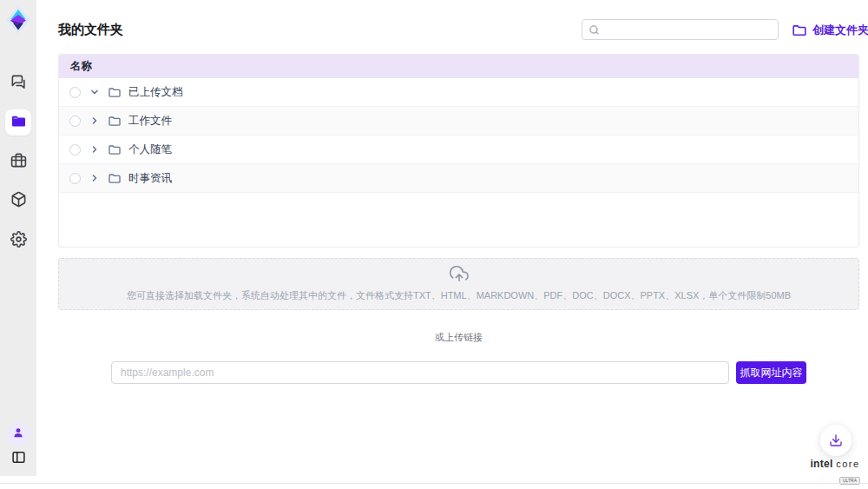  Describe the element at coordinates (18, 459) in the screenshot. I see `panel-toggle-button` at that location.